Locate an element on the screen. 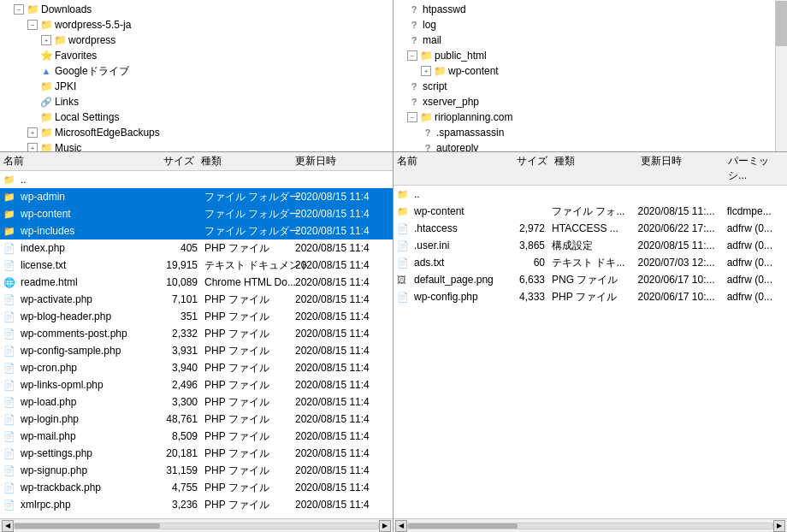 The width and height of the screenshot is (787, 532). tree-item-public-html: − 📁 public_html is located at coordinates (590, 56).